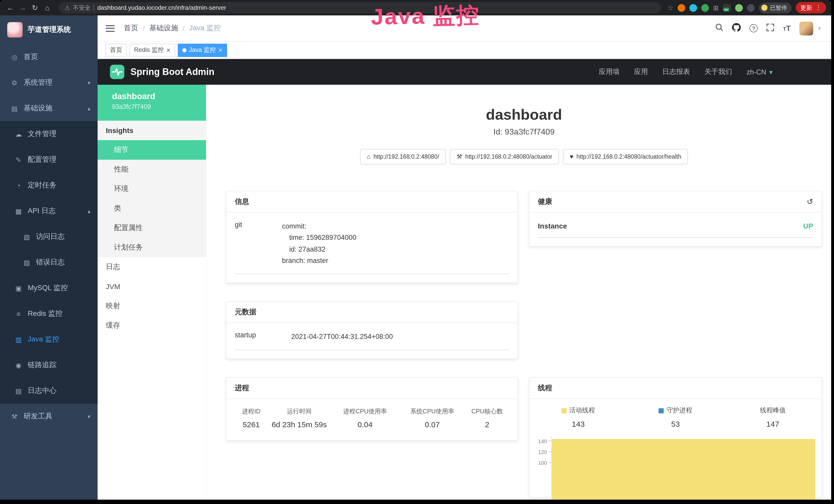  I want to click on sba-nav-applications: 应用, so click(641, 72).